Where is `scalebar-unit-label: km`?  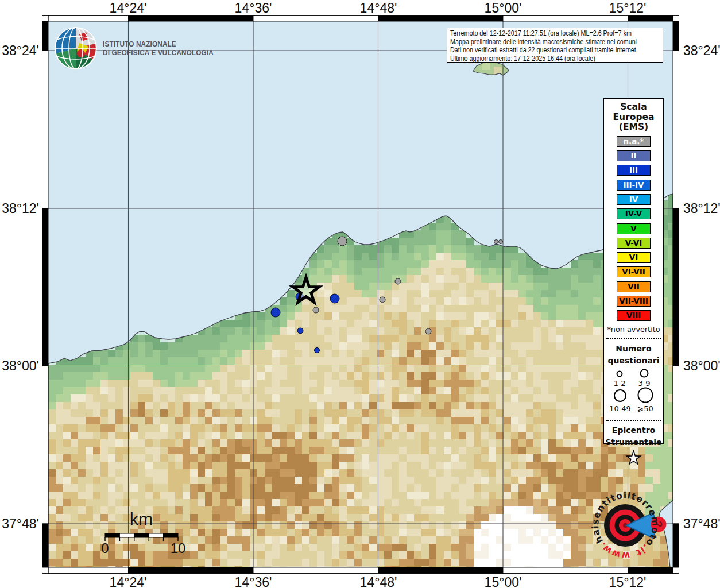
scalebar-unit-label: km is located at coordinates (141, 519).